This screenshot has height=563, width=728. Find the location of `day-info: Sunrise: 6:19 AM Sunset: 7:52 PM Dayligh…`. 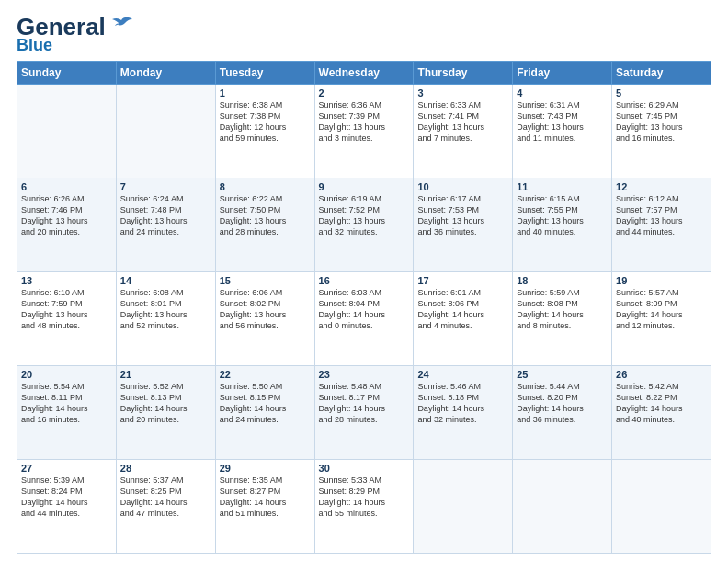

day-info: Sunrise: 6:19 AM Sunset: 7:52 PM Dayligh… is located at coordinates (364, 215).